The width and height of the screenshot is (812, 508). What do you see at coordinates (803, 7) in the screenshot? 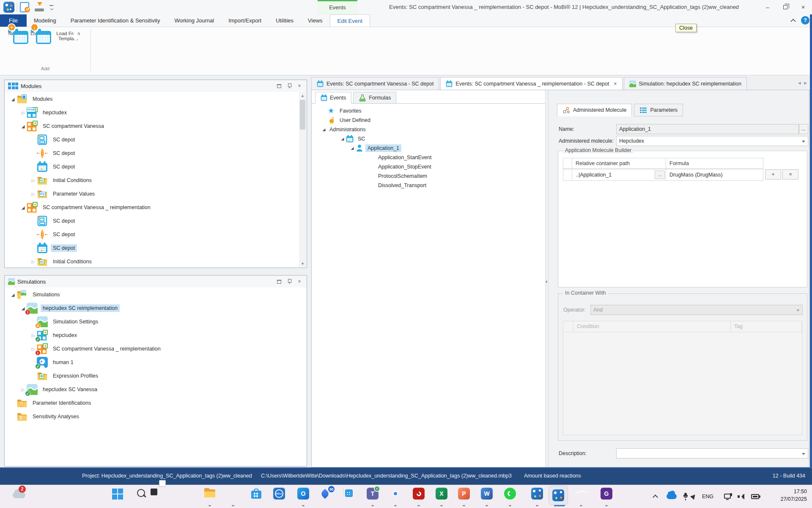
I see `close-button: ×` at bounding box center [803, 7].